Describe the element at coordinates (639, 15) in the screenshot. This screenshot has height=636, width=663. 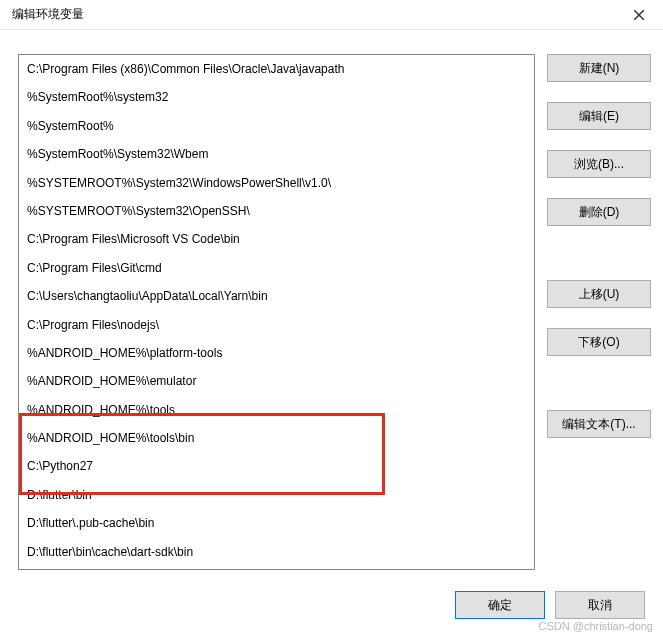
I see `close-icon` at that location.